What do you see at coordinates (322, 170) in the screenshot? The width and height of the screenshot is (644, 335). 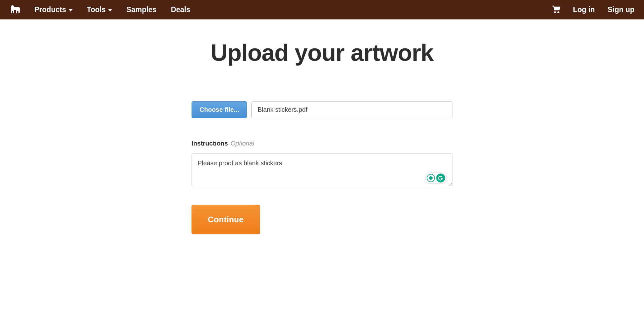 I see `instructions-textarea` at bounding box center [322, 170].